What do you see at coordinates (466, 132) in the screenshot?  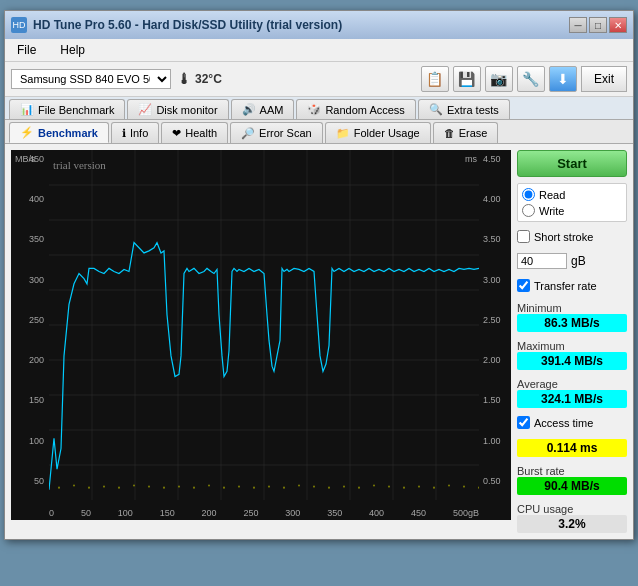 I see `tab-erase: 🗑 Erase` at bounding box center [466, 132].